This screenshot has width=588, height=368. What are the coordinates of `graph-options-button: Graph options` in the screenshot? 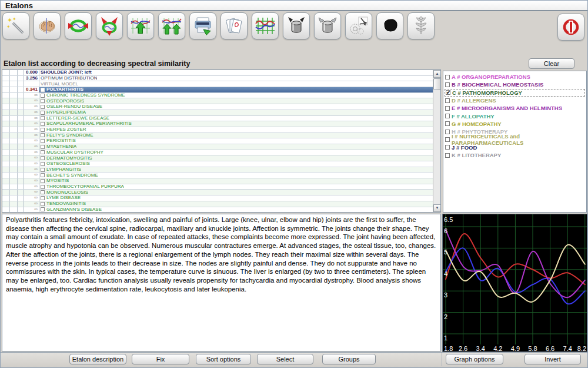 It's located at (475, 359).